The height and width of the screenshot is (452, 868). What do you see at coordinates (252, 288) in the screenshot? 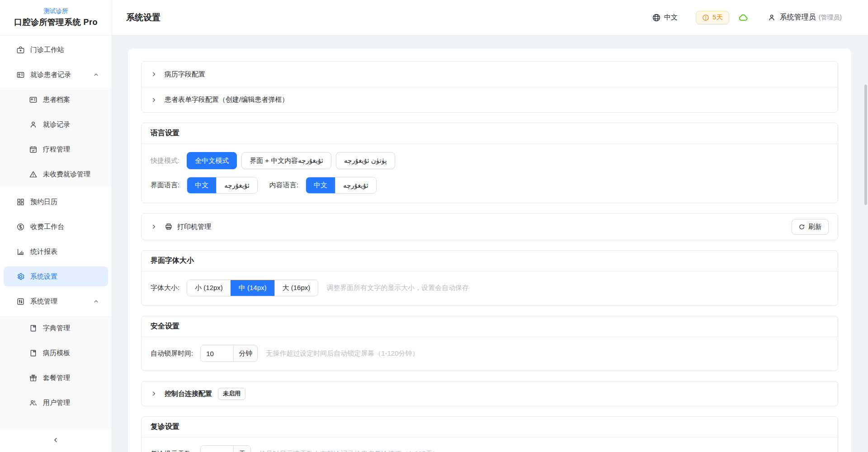
I see `font-size-option-medium: 中 (14px)` at bounding box center [252, 288].